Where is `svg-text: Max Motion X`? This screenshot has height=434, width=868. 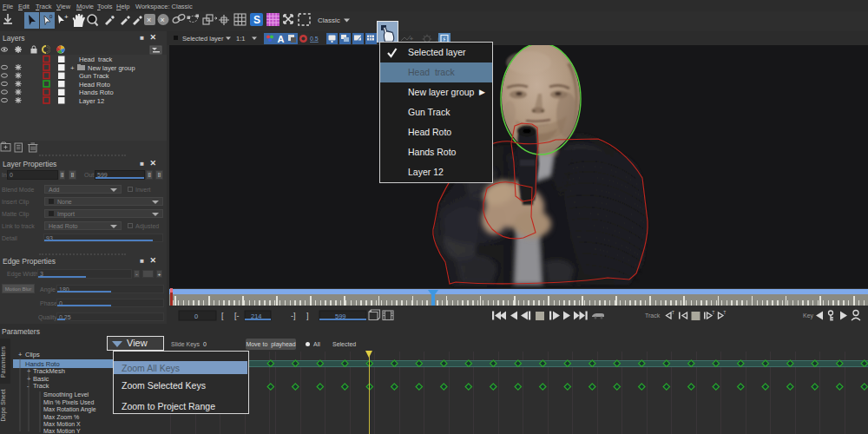 svg-text: Max Motion X is located at coordinates (62, 424).